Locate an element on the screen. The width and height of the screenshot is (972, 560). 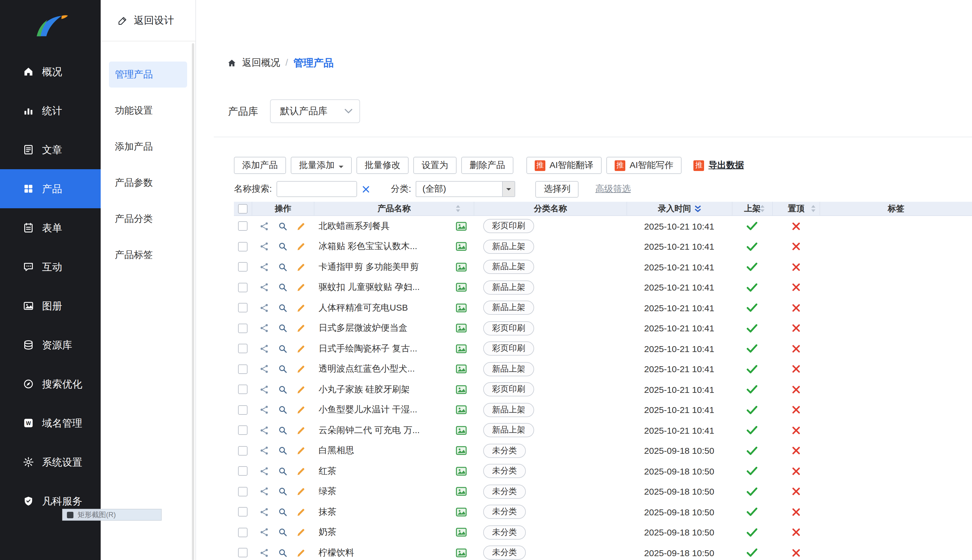
product-name: 透明波点红蓝色小型犬... is located at coordinates (367, 369).